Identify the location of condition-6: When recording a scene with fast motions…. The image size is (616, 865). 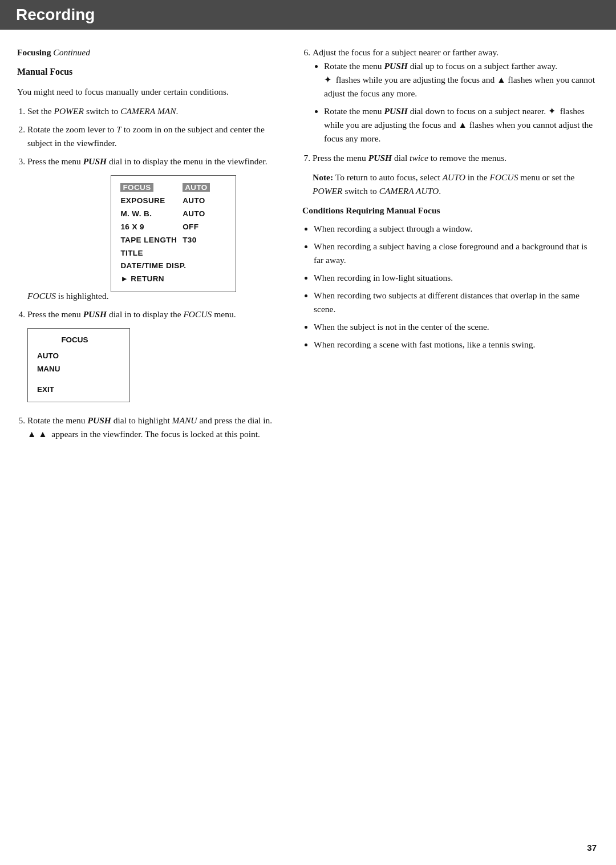
(456, 345).